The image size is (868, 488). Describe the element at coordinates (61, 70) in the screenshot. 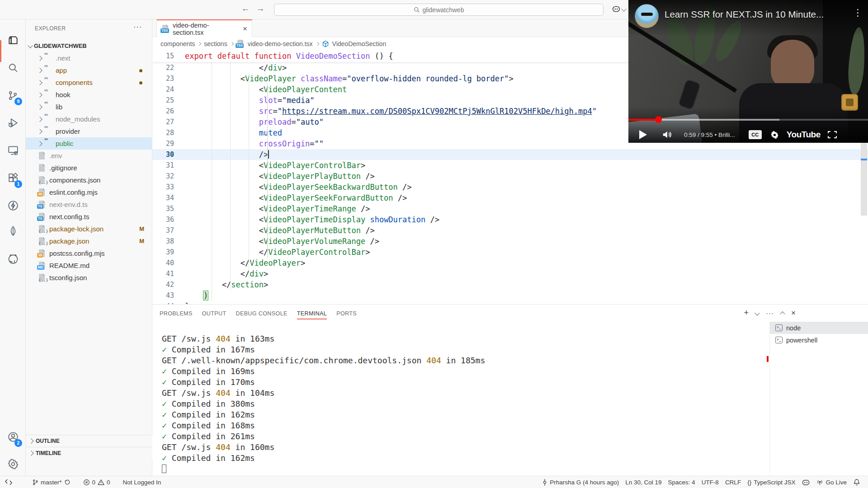

I see `tree-item-label: app` at that location.